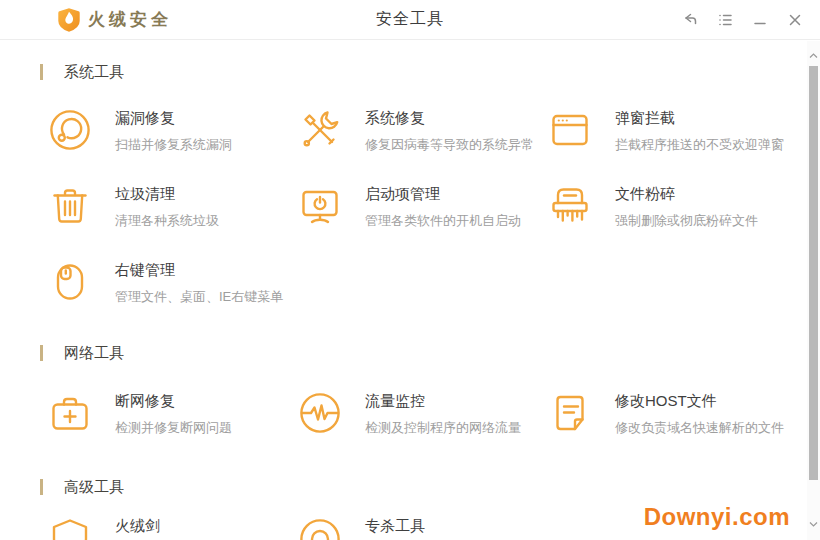 This screenshot has height=540, width=820. What do you see at coordinates (760, 20) in the screenshot?
I see `minimize-button` at bounding box center [760, 20].